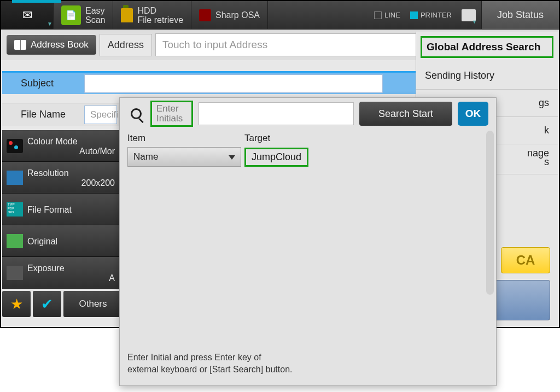 The width and height of the screenshot is (560, 392). I want to click on subject-label: Subject, so click(43, 83).